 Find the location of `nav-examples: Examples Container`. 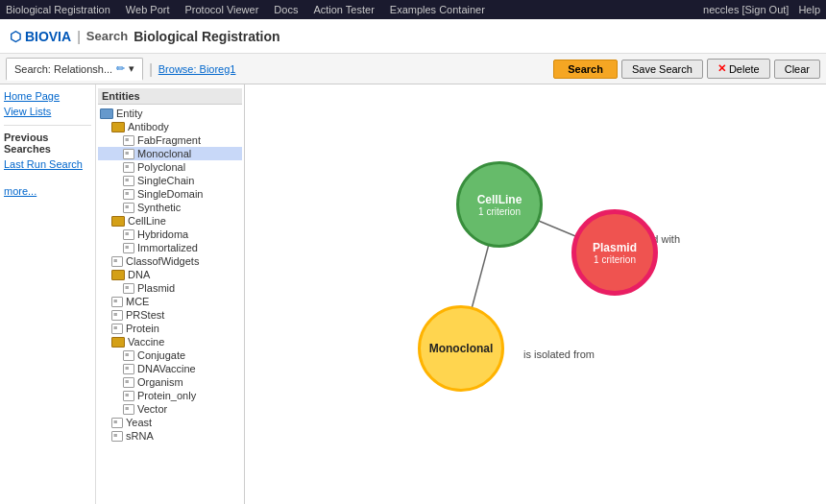

nav-examples: Examples Container is located at coordinates (438, 10).